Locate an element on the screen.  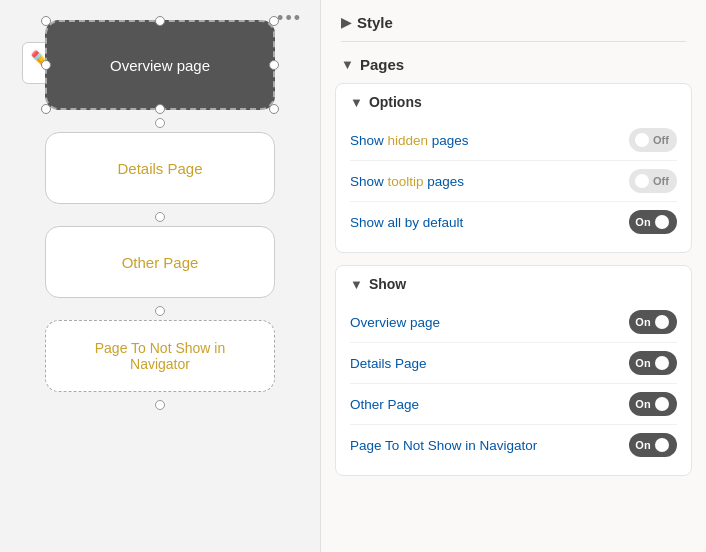
resize-handle-tl is located at coordinates (46, 21).